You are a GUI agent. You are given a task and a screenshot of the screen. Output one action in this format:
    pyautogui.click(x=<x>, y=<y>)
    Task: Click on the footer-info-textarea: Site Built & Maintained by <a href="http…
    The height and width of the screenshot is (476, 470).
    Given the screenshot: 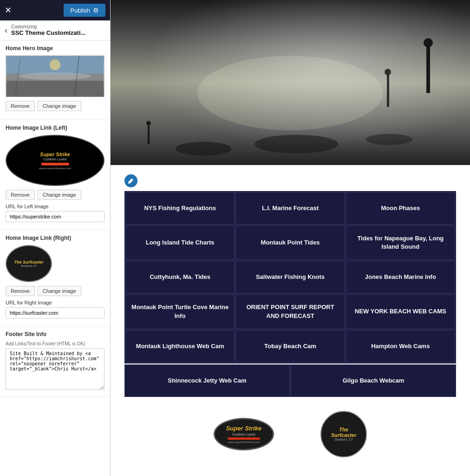 What is the action you would take?
    pyautogui.click(x=55, y=369)
    